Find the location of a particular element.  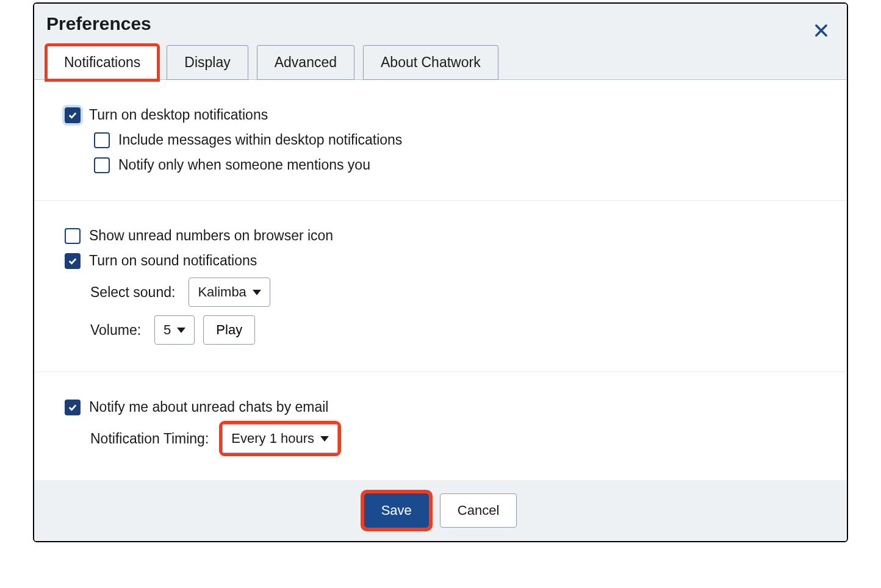

label-notify-email: Notify me about unread chats by email is located at coordinates (209, 407).